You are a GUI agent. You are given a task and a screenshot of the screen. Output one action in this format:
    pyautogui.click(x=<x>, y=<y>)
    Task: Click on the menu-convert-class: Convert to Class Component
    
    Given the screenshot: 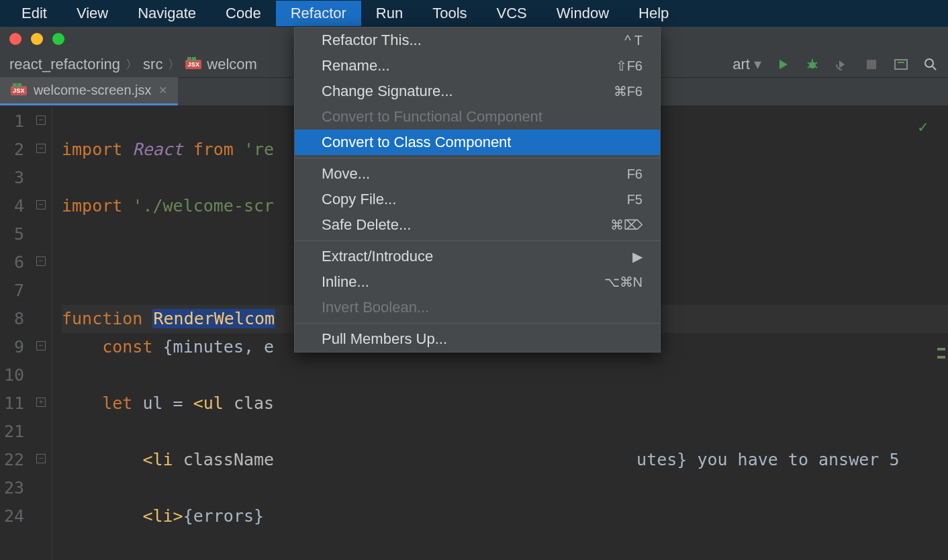 What is the action you would take?
    pyautogui.click(x=477, y=142)
    